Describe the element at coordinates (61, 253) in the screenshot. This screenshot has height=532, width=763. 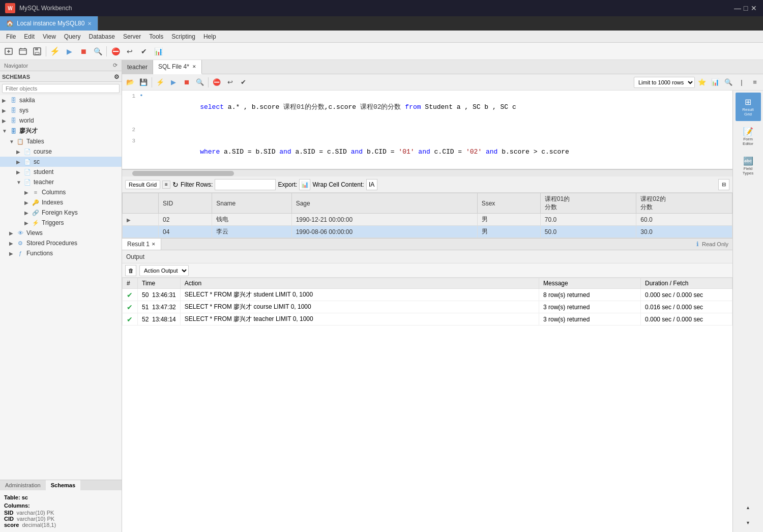
I see `tree-item-functions: ▶ ƒ Functions` at that location.